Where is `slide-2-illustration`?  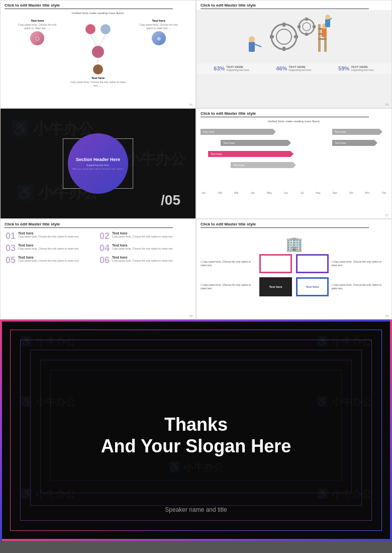 slide-2-illustration is located at coordinates (294, 37).